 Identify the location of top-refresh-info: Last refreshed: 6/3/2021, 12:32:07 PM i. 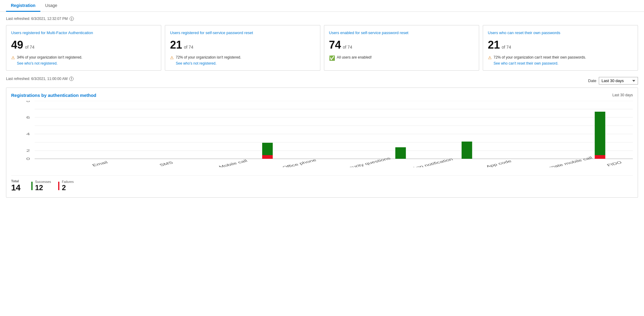
(322, 19).